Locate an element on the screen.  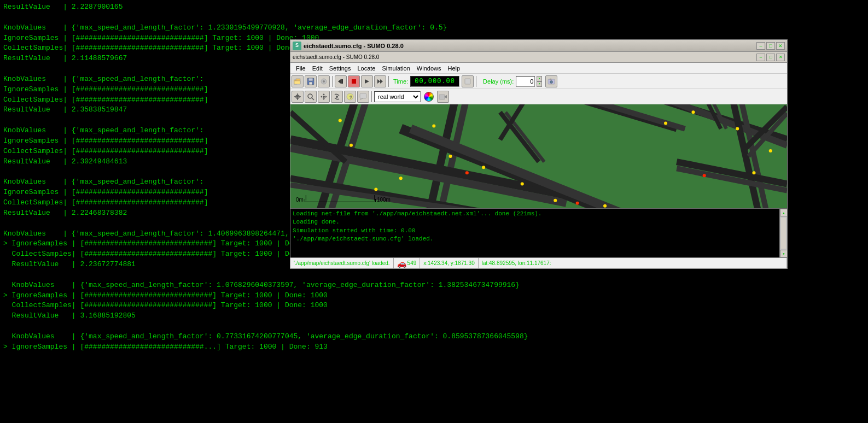
log-scroll-down-button: ▾ is located at coordinates (783, 254).